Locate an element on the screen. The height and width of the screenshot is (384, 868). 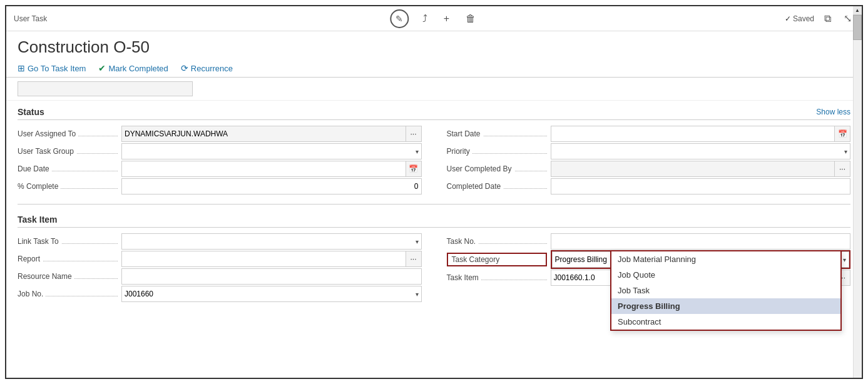
link-task-to-row: Link Task To ▾ is located at coordinates (220, 241).